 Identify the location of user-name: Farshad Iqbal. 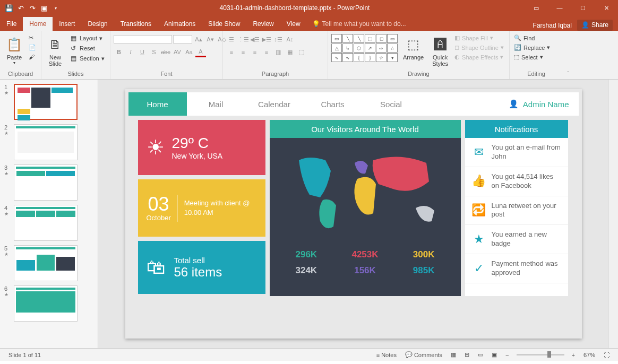
(552, 25).